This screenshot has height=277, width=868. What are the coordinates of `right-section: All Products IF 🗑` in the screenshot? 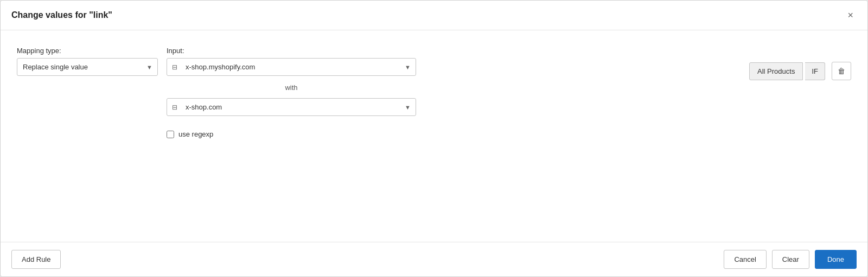 It's located at (638, 71).